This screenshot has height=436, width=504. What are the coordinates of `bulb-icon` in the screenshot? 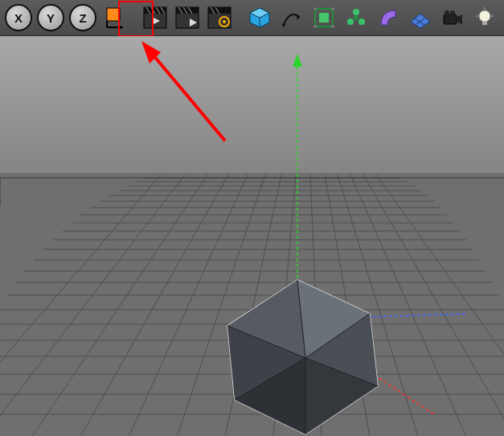 It's located at (485, 18).